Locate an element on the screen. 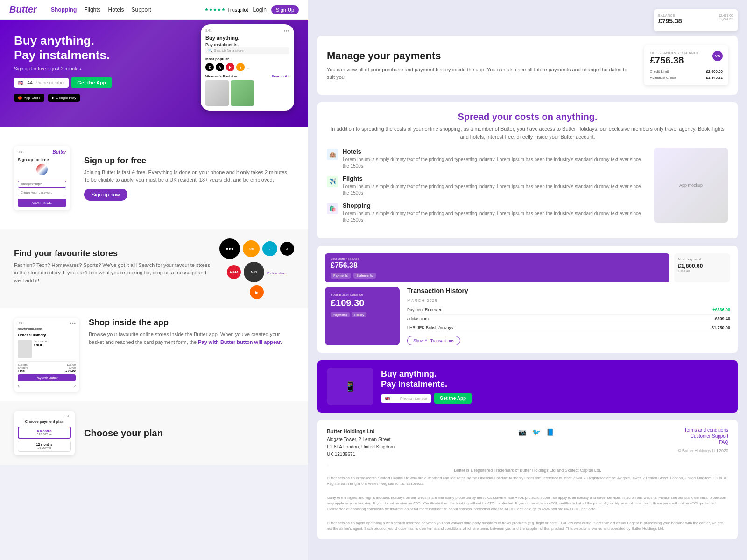 The image size is (747, 560). hero-phone-input: 🇬🇧 +44 Phone number is located at coordinates (41, 83).